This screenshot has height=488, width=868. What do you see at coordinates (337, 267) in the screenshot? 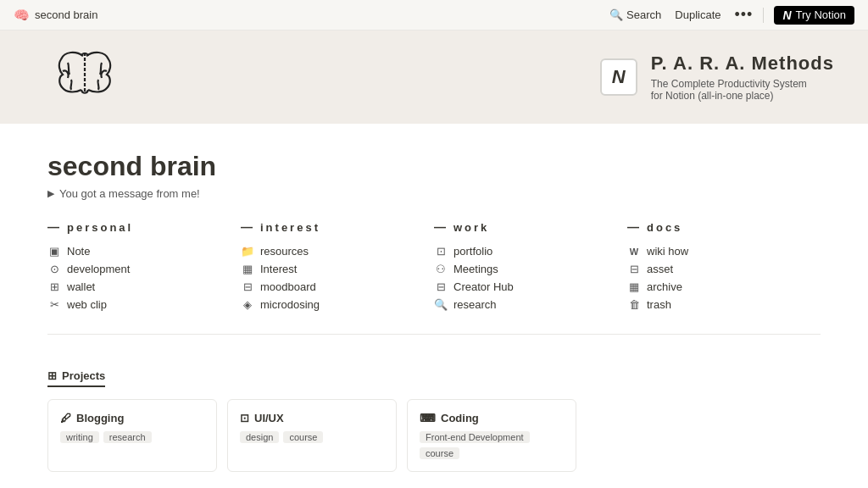
I see `interest-section: — interest 📁 resources ▦ Interest ⊟ mood…` at bounding box center [337, 267].